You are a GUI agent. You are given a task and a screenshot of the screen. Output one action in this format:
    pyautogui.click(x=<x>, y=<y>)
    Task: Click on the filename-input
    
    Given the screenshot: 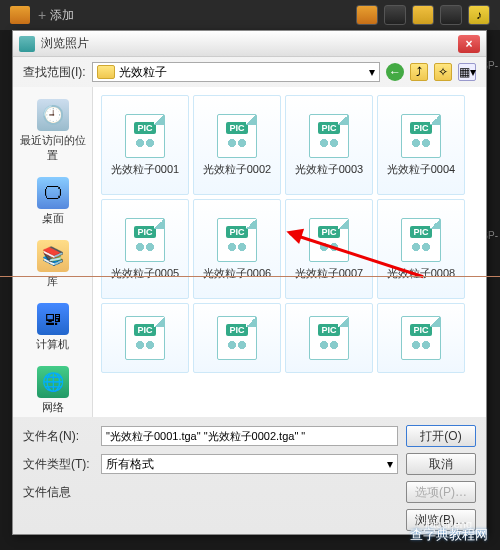 What is the action you would take?
    pyautogui.click(x=250, y=436)
    